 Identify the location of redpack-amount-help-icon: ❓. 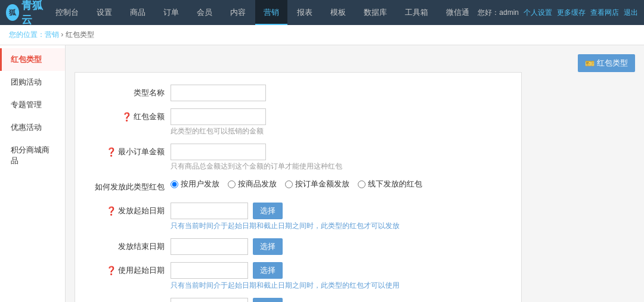
(126, 117).